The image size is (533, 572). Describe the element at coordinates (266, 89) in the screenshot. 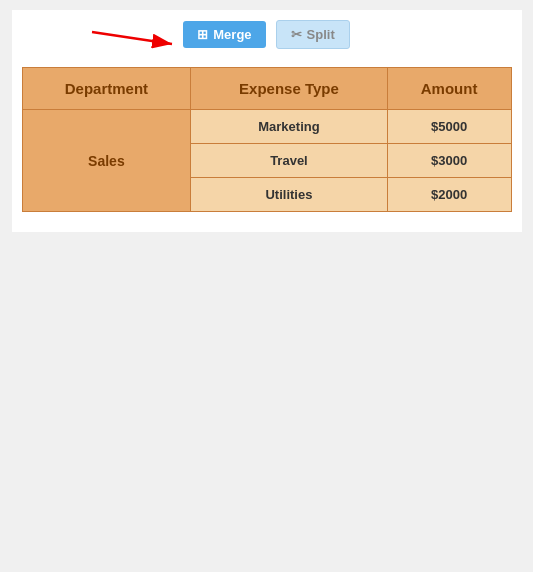

I see `header-row: Department Expense Type Amount` at that location.